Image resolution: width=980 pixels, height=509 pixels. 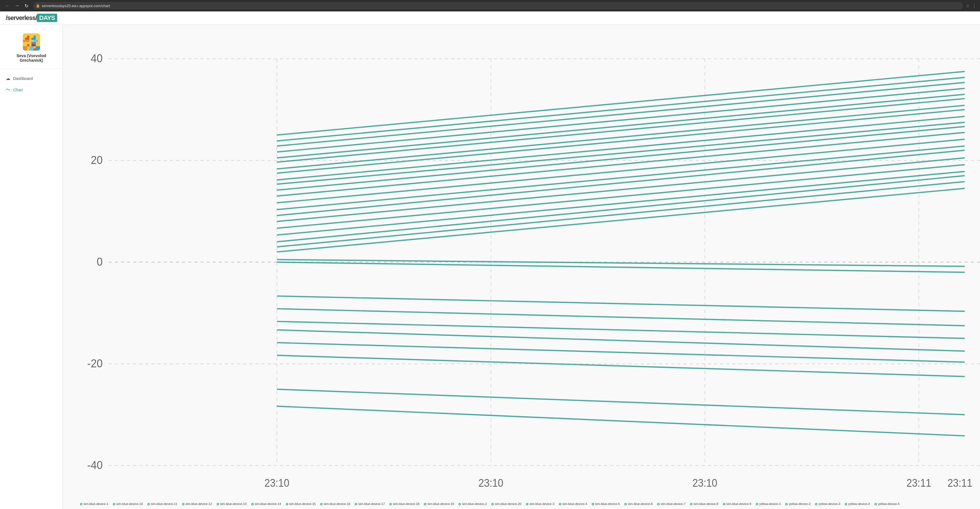 I want to click on forward-button: →, so click(x=18, y=6).